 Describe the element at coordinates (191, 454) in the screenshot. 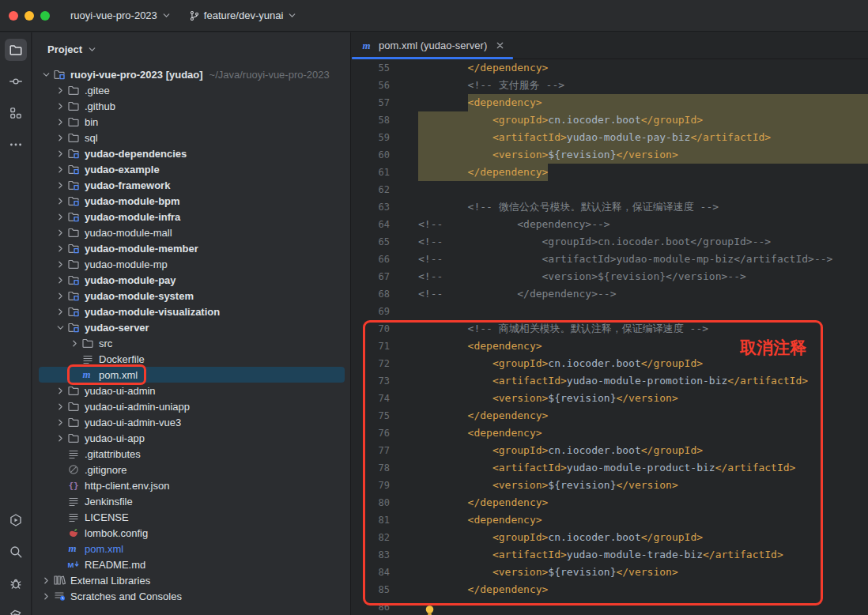

I see `tree-item-gitattributes: .gitattributes` at that location.